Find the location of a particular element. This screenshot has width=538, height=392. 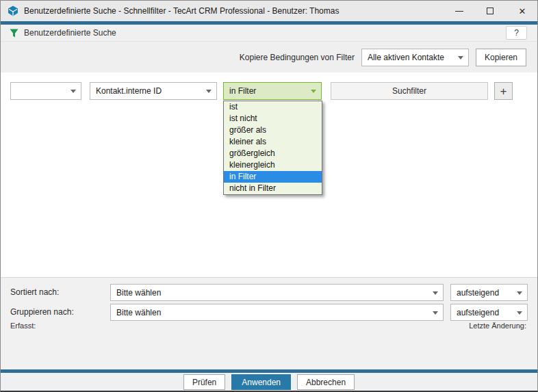

operator-select-value: in Filter is located at coordinates (242, 91).